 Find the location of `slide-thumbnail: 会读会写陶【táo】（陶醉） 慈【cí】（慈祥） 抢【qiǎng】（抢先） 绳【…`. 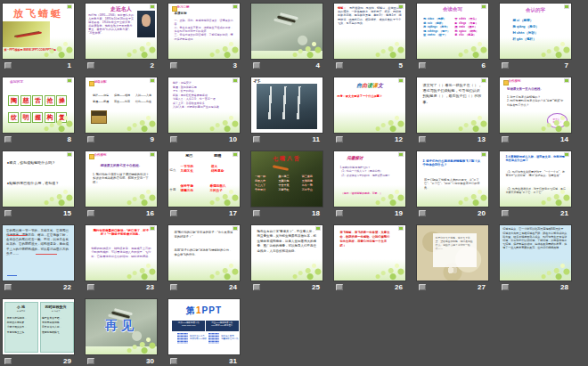

slide-thumbnail: 会读会写陶【táo】（陶醉） 慈【cí】（慈祥） 抢【qiǎng】（抢先） 绳【… is located at coordinates (453, 31).